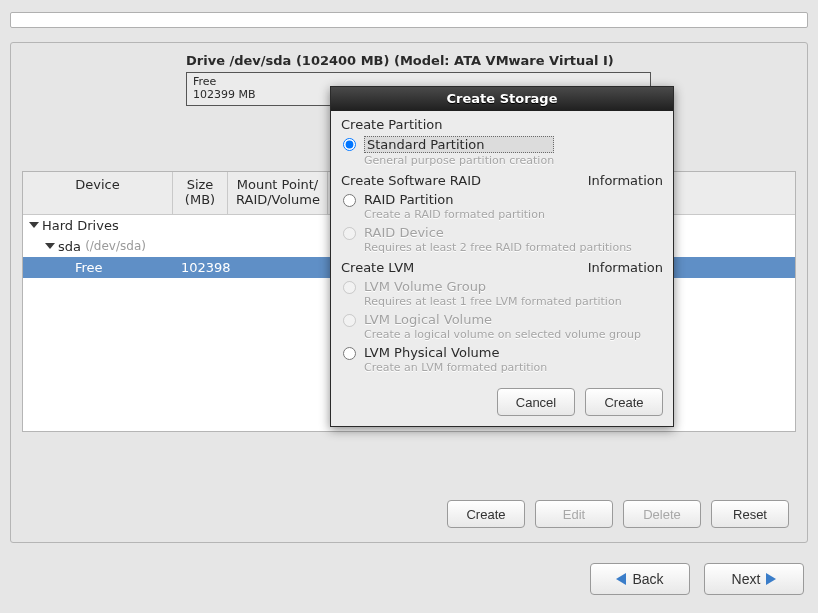  Describe the element at coordinates (536, 402) in the screenshot. I see `dialog-cancel-button: Cancel` at that location.